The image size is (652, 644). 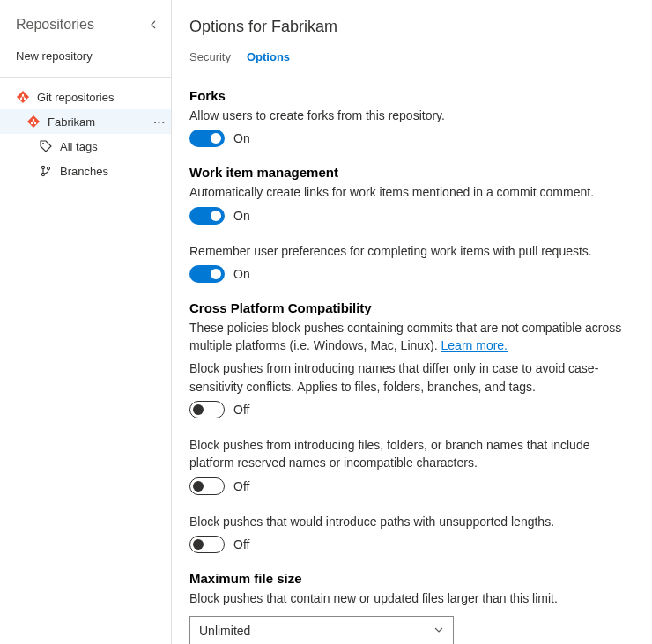 What do you see at coordinates (85, 60) in the screenshot?
I see `new-repository-link: New repository` at bounding box center [85, 60].